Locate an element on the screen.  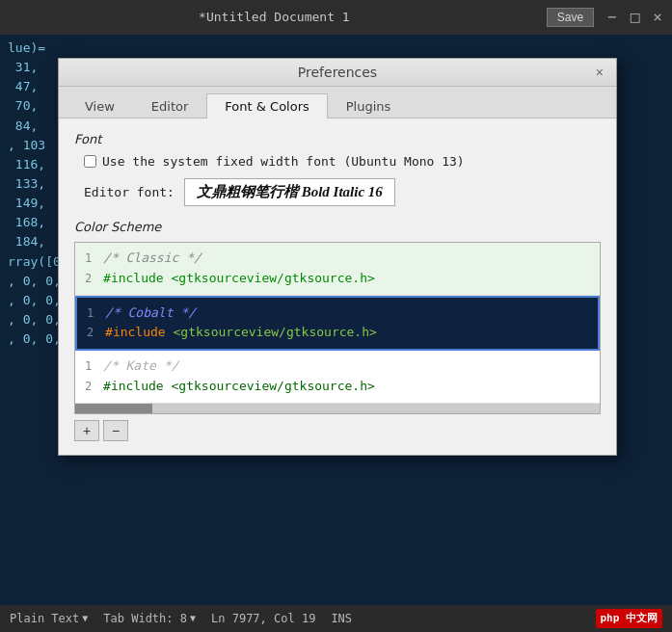
color-scheme-label: Color Scheme is located at coordinates (337, 227).